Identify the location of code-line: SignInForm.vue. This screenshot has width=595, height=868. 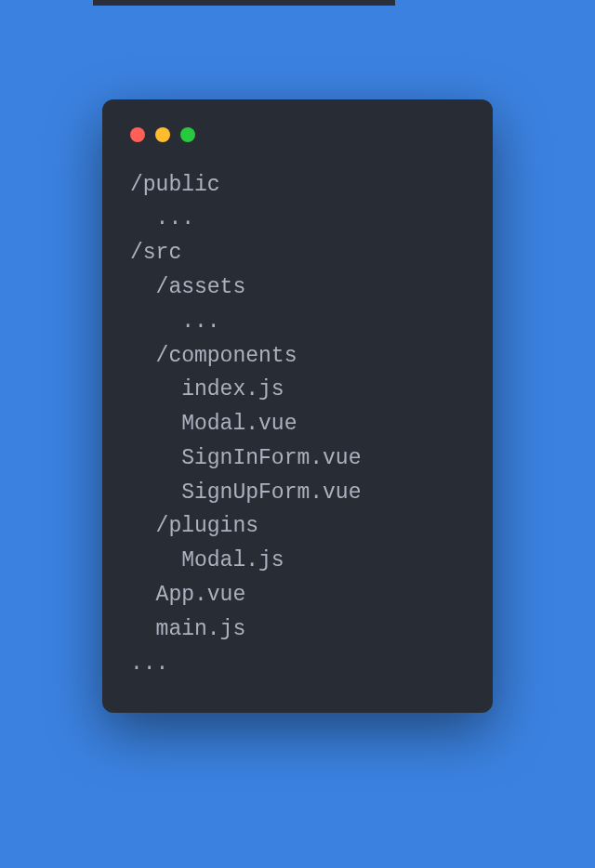
(298, 459).